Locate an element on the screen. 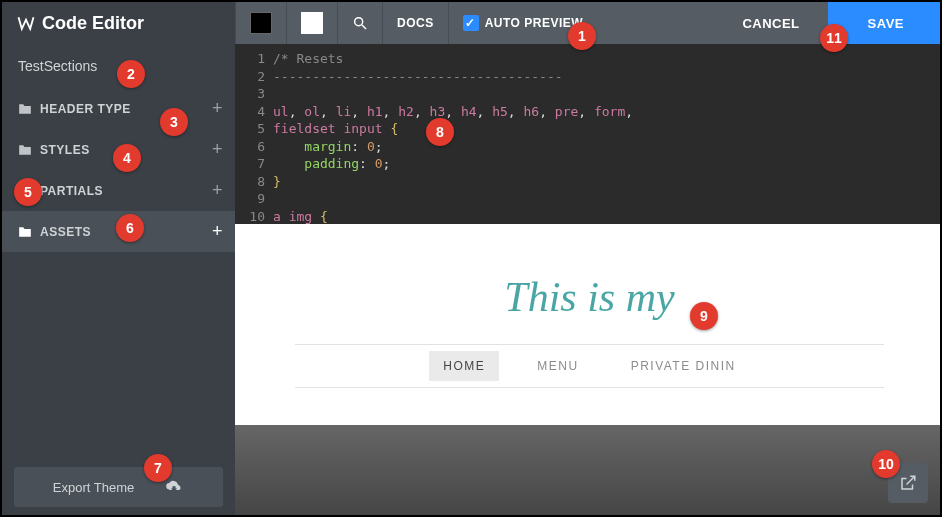 The height and width of the screenshot is (517, 942). preview-nav-item: HOME is located at coordinates (464, 366).